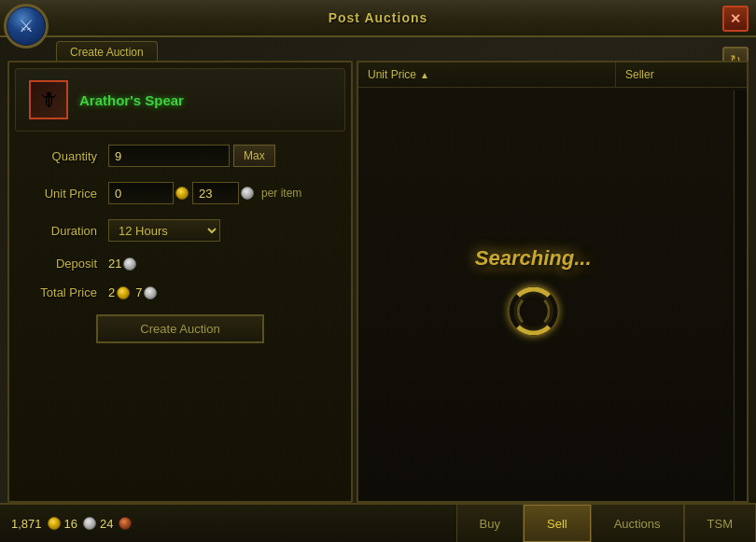 The height and width of the screenshot is (542, 756). What do you see at coordinates (490, 523) in the screenshot?
I see `tab-buy: Buy` at bounding box center [490, 523].